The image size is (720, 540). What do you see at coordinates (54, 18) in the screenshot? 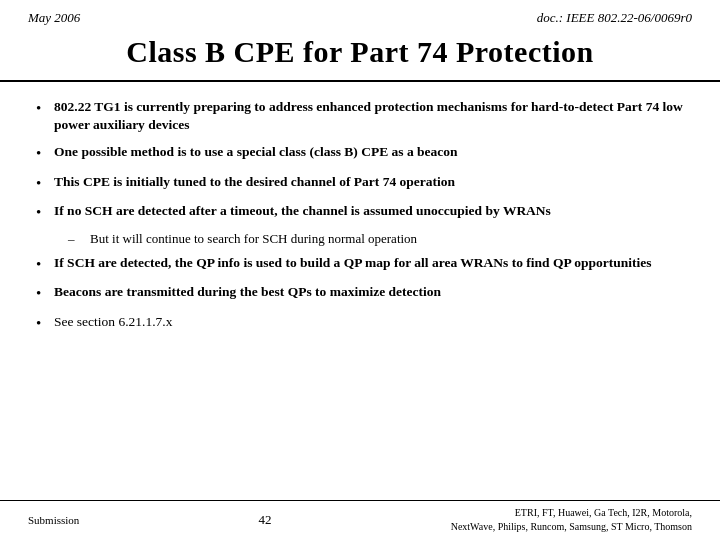
I see `header-left: May 2006` at bounding box center [54, 18].